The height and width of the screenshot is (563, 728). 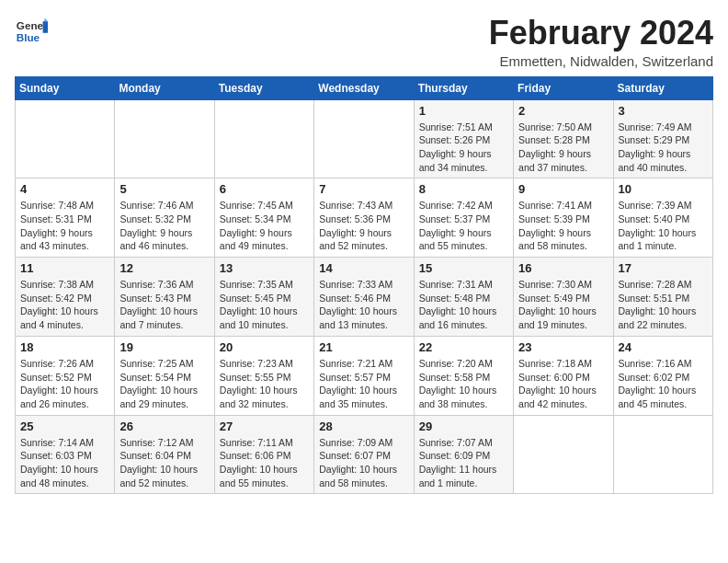 What do you see at coordinates (364, 139) in the screenshot?
I see `week-row-0: 1Sunrise: 7:51 AM Sunset: 5:26 PM Daylig…` at bounding box center [364, 139].